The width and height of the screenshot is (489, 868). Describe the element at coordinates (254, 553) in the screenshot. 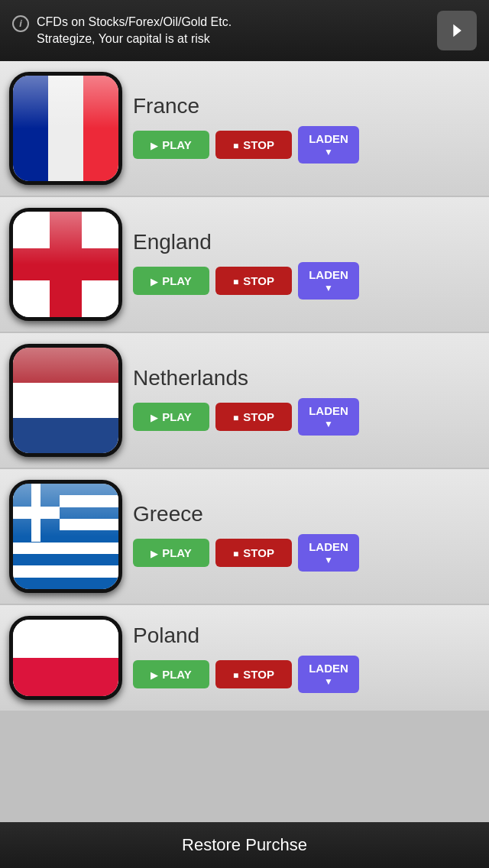

I see `greece-stop-button: STOP` at that location.